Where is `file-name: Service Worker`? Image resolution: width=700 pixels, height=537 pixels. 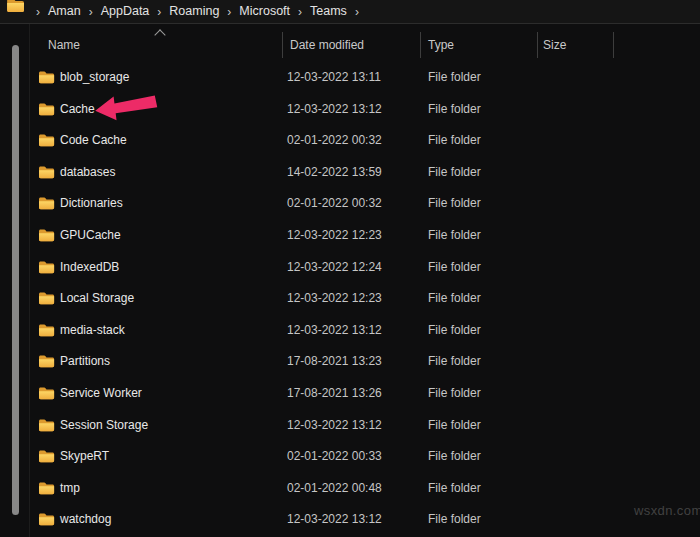
file-name: Service Worker is located at coordinates (101, 393).